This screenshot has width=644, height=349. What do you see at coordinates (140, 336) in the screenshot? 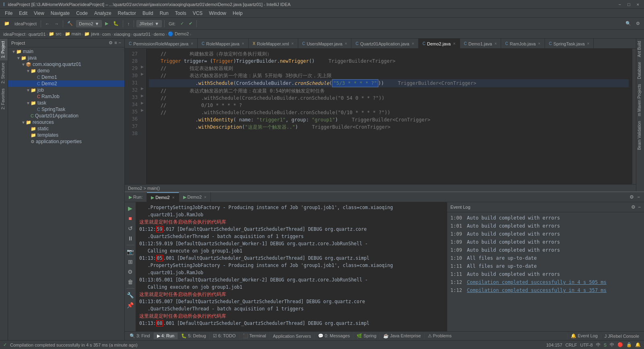
I see `bottom-tool-find: 🔍 3: Find` at bounding box center [140, 336].